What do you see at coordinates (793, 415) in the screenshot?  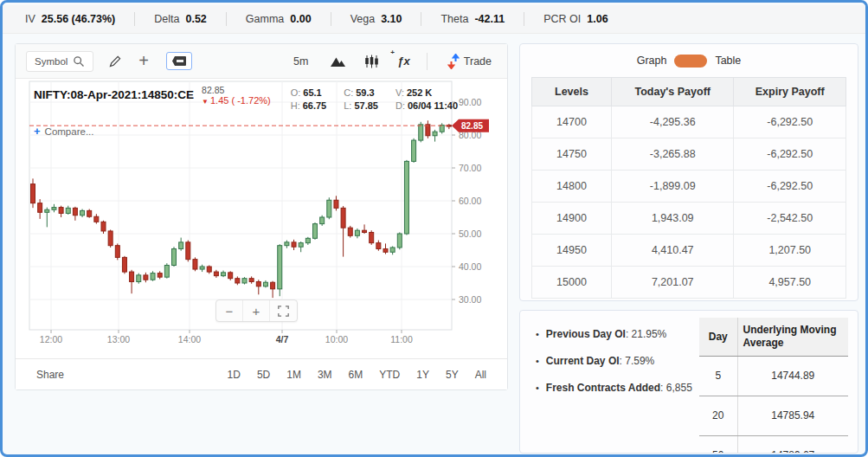 I see `ma-value-cell: 14785.94` at bounding box center [793, 415].